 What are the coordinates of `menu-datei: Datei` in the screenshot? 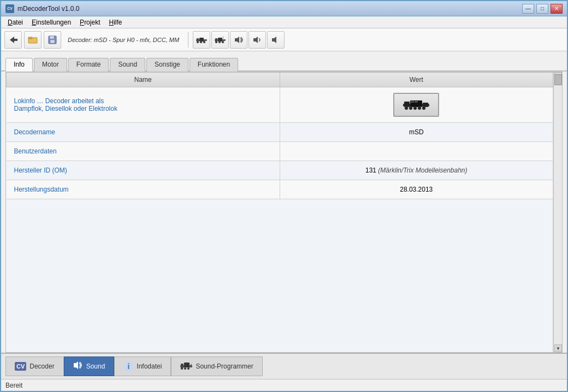 It's located at (15, 22).